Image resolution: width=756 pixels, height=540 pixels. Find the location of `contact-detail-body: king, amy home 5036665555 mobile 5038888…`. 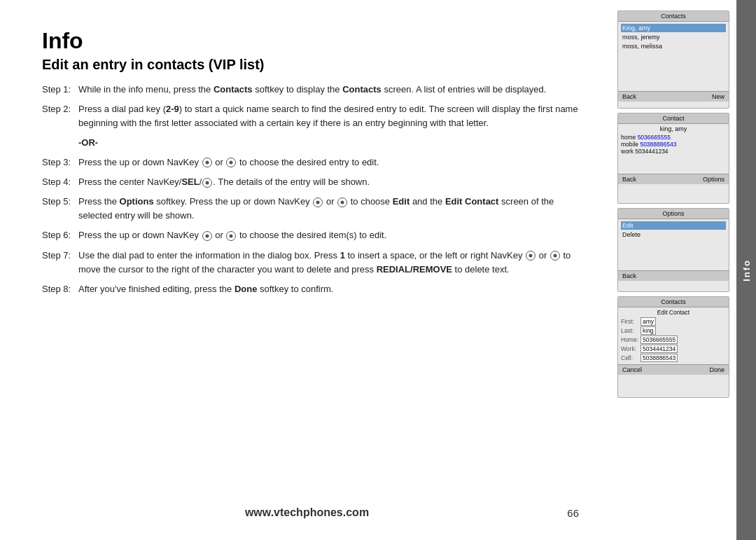

contact-detail-body: king, amy home 5036665555 mobile 5038888… is located at coordinates (673, 140).